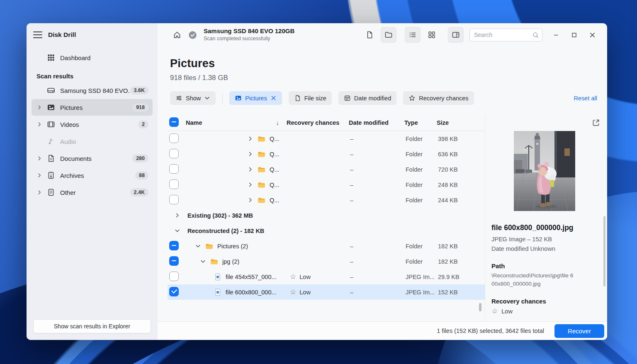 The height and width of the screenshot is (364, 637). Describe the element at coordinates (51, 175) in the screenshot. I see `archives-icon` at that location.